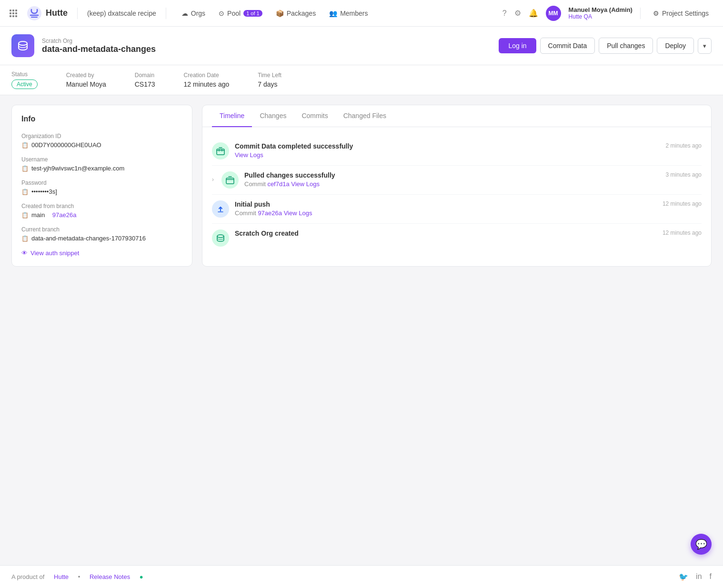 This screenshot has width=723, height=588. What do you see at coordinates (601, 13) in the screenshot?
I see `user-info: Manuel Moya (Admin) Hutte QA` at bounding box center [601, 13].